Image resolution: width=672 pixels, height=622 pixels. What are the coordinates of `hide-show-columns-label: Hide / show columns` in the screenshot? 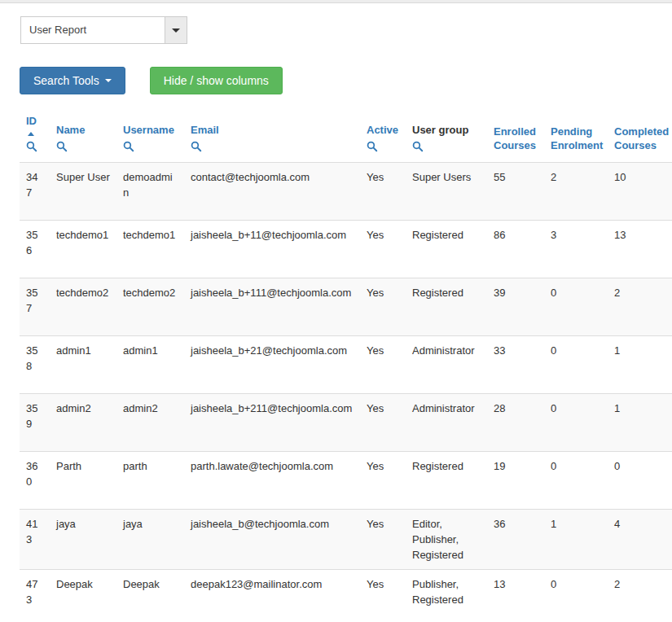 It's located at (217, 81).